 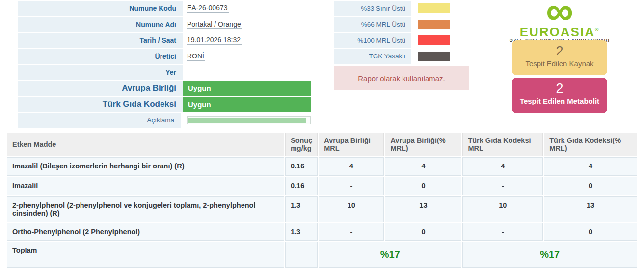 I want to click on tgk-mrl-value: 4, so click(x=503, y=166).